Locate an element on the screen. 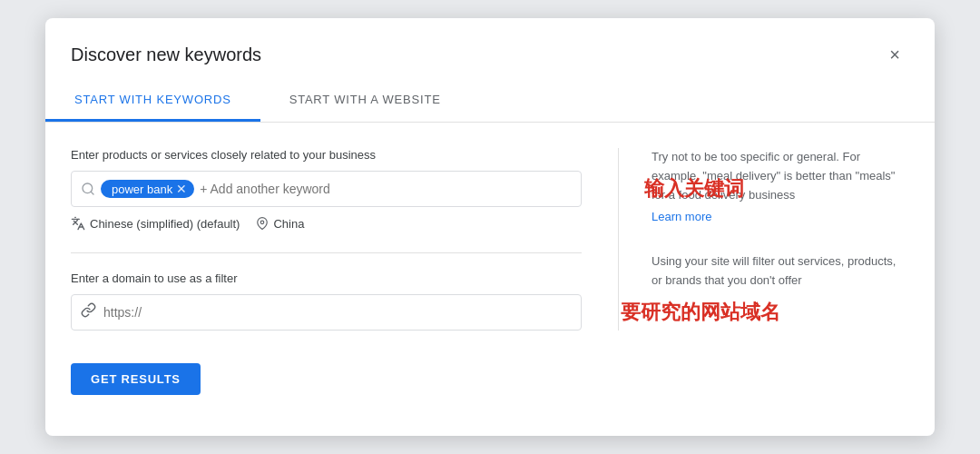  dialog-footer: GET RESULTS is located at coordinates (490, 385).